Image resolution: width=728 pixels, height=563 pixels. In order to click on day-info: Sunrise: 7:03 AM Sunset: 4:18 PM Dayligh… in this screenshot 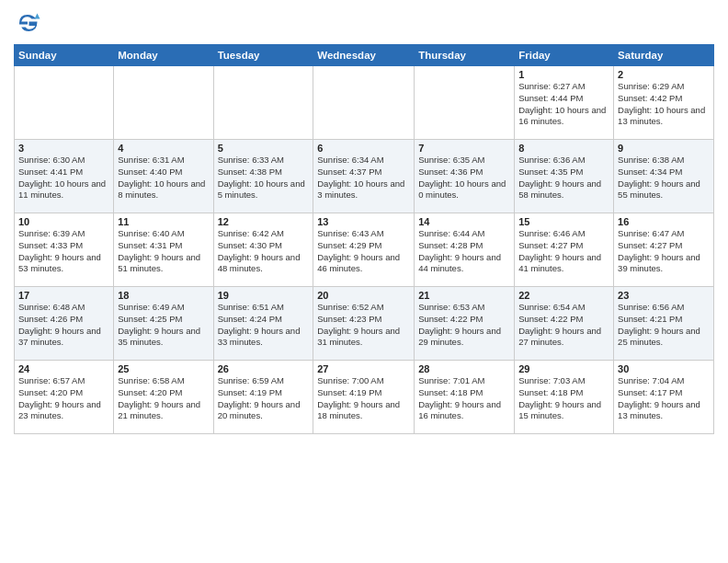, I will do `click(564, 399)`.